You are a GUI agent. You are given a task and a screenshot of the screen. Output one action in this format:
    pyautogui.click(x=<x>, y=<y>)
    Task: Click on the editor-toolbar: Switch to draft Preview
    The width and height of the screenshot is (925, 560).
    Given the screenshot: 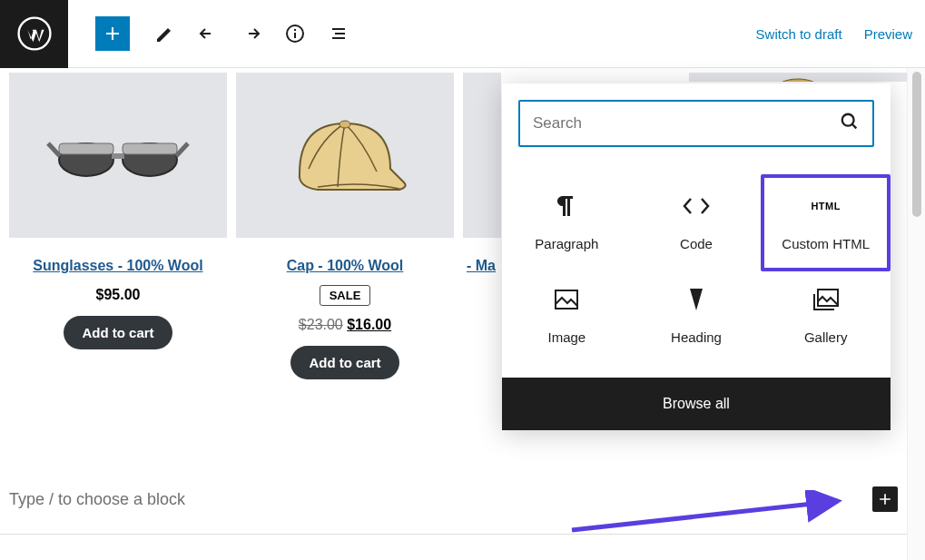 What is the action you would take?
    pyautogui.click(x=463, y=34)
    